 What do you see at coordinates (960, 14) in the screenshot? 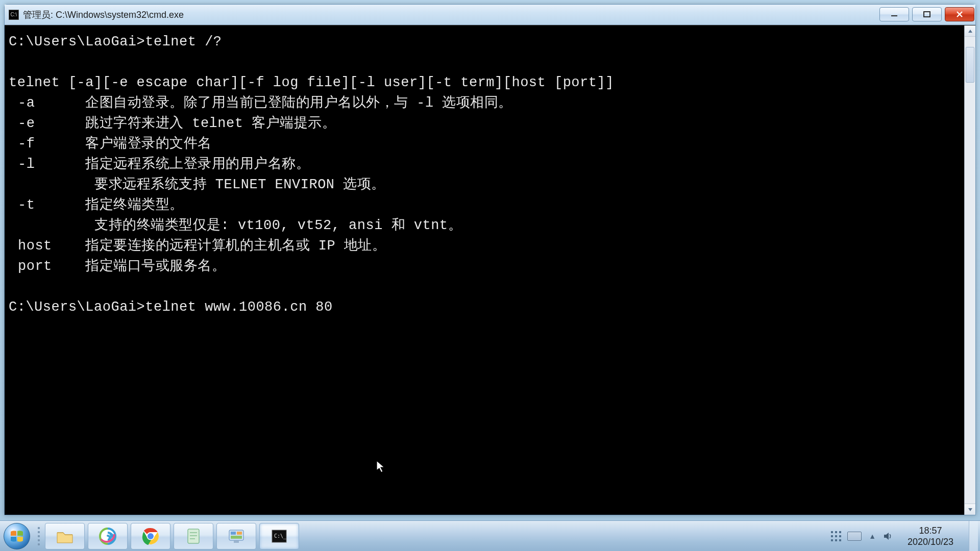
I see `close-button` at bounding box center [960, 14].